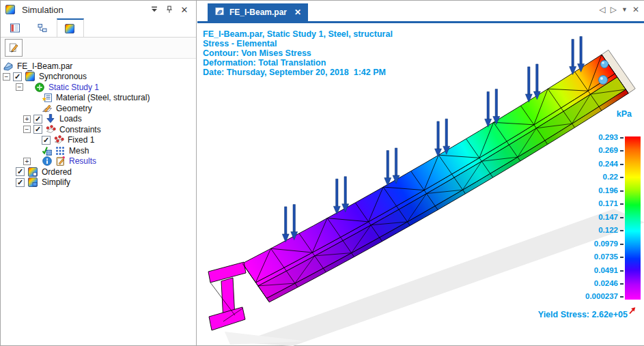 Image resolution: width=644 pixels, height=346 pixels. I want to click on tree-item-label: Static Study 1, so click(73, 87).